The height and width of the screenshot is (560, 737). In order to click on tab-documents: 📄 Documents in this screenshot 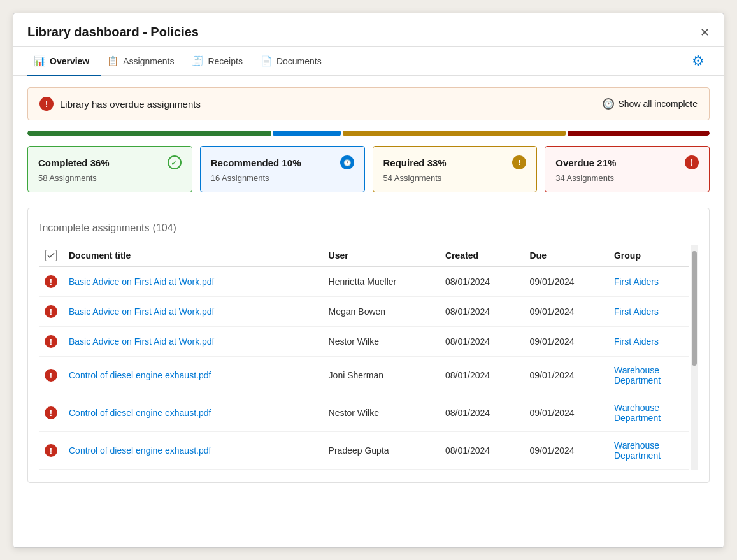, I will do `click(294, 61)`.